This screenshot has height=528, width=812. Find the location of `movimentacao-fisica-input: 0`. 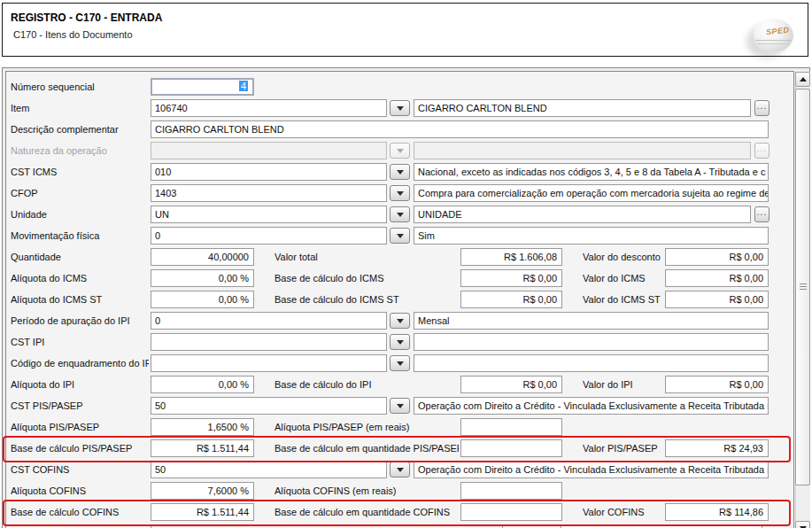

movimentacao-fisica-input: 0 is located at coordinates (269, 236).